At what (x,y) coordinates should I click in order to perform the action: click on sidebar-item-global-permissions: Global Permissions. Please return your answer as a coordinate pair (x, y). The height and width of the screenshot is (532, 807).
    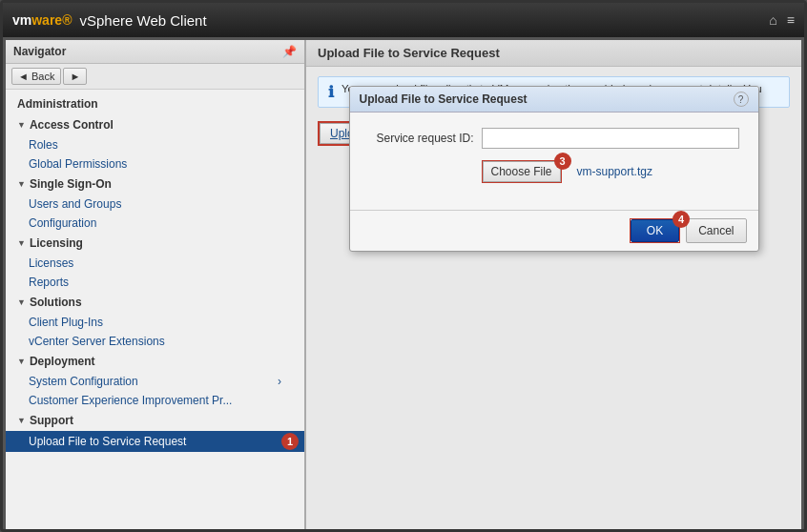
    Looking at the image, I should click on (155, 164).